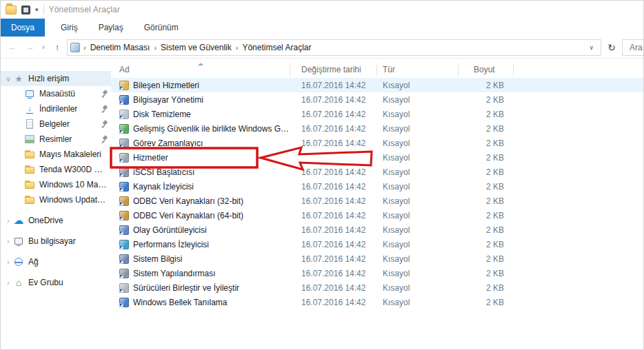 Image resolution: width=644 pixels, height=350 pixels. What do you see at coordinates (43, 47) in the screenshot?
I see `history-dropdown-icon: ∨` at bounding box center [43, 47].